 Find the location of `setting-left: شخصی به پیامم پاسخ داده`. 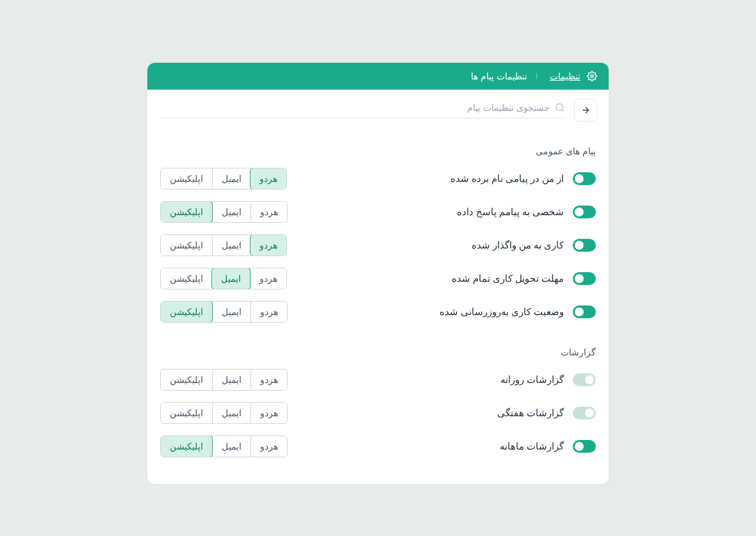

setting-left: شخصی به پیامم پاسخ داده is located at coordinates (527, 212).